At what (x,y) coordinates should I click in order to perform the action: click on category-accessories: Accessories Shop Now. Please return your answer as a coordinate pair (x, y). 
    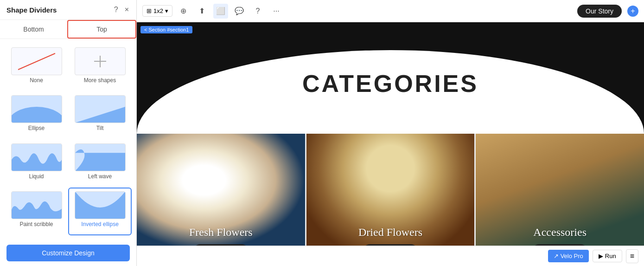
    Looking at the image, I should click on (560, 189).